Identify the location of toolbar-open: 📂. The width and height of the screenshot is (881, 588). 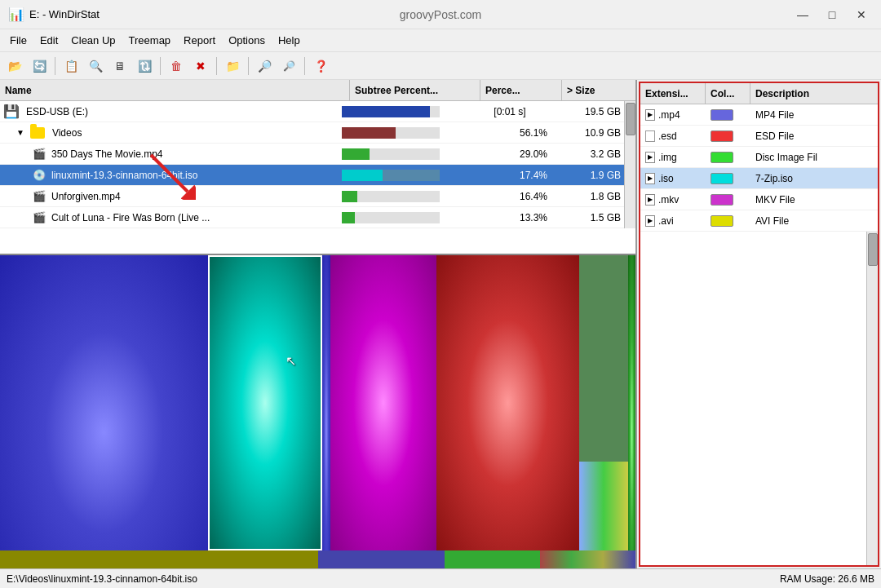
(15, 66).